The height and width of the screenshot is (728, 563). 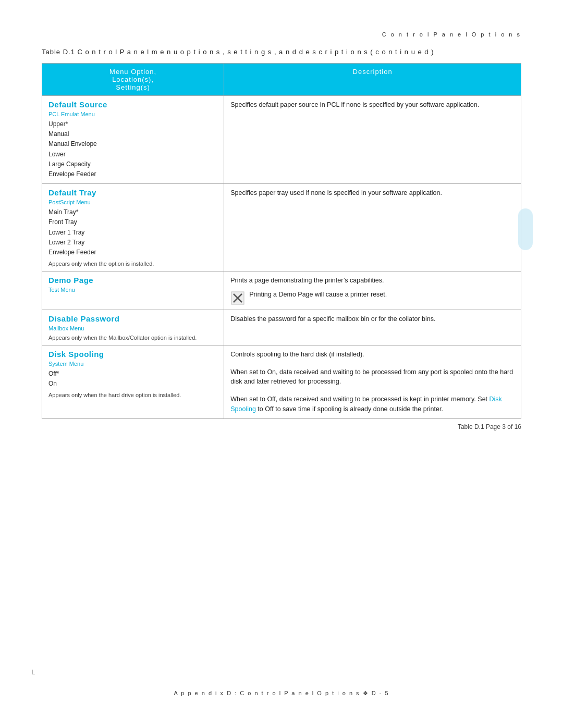 I want to click on row4-title: Disable Password, so click(x=133, y=319).